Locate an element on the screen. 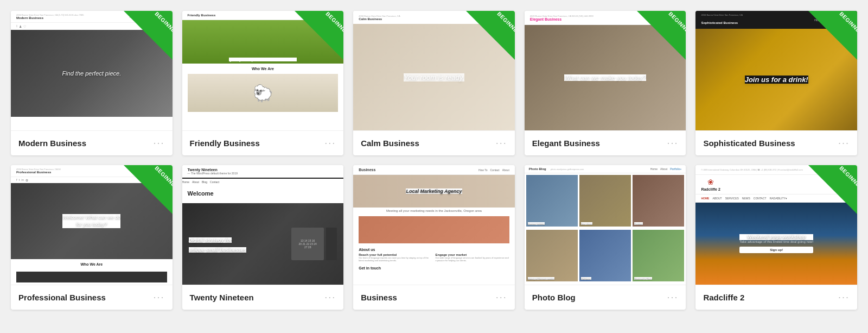 This screenshot has width=868, height=333. card-title-sophisticated-business: Sophisticated Business is located at coordinates (749, 143).